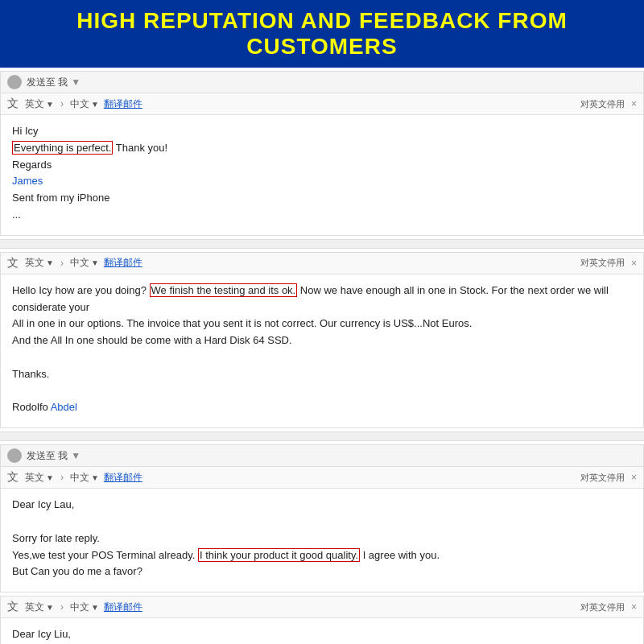 The image size is (644, 644). I want to click on lang-from-btn-2: 英文 ▼, so click(39, 262).